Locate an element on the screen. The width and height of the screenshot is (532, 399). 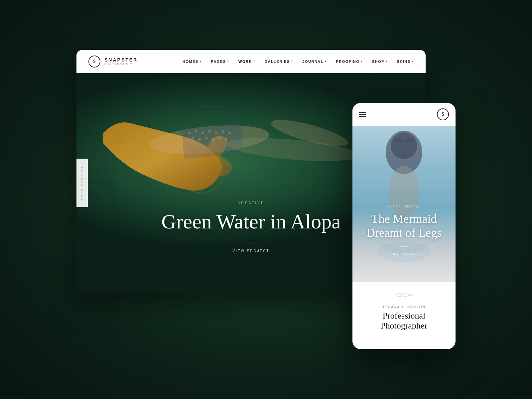
hero-divider is located at coordinates (251, 241).